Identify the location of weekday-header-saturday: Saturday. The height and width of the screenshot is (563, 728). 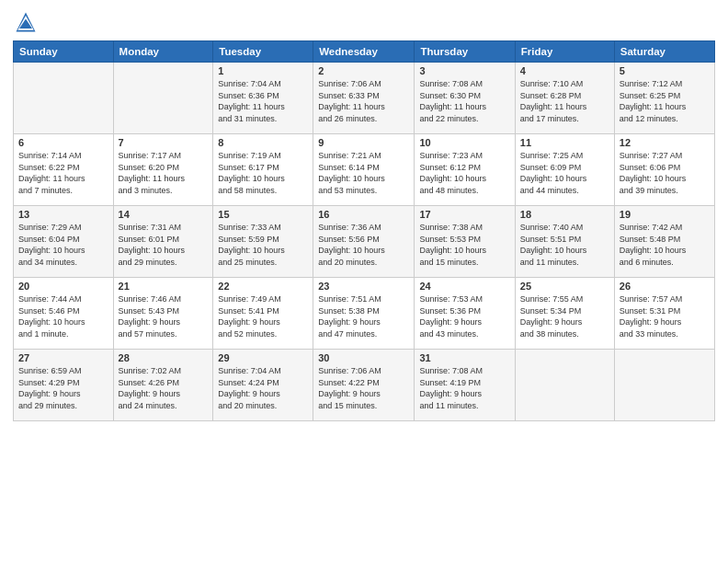
(664, 52).